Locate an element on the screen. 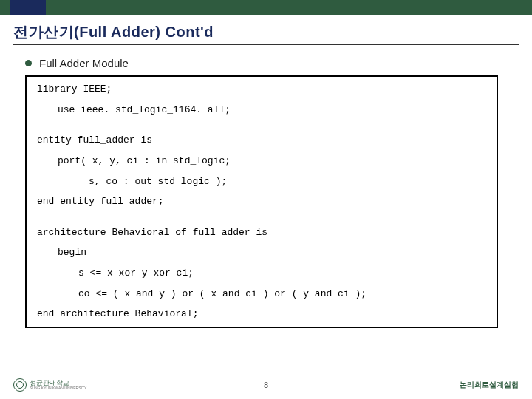 The image size is (532, 399). code-line: end entity full_adder; is located at coordinates (262, 202).